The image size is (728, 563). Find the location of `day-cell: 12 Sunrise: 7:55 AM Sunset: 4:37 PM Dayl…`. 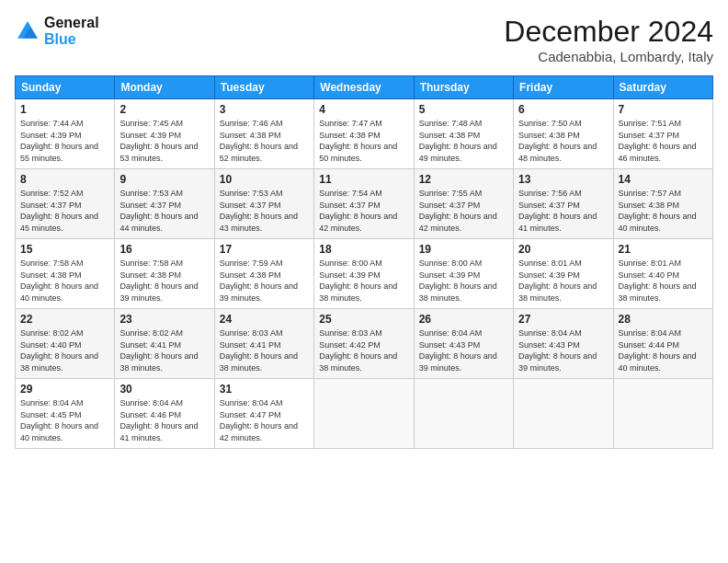

day-cell: 12 Sunrise: 7:55 AM Sunset: 4:37 PM Dayl… is located at coordinates (463, 204).